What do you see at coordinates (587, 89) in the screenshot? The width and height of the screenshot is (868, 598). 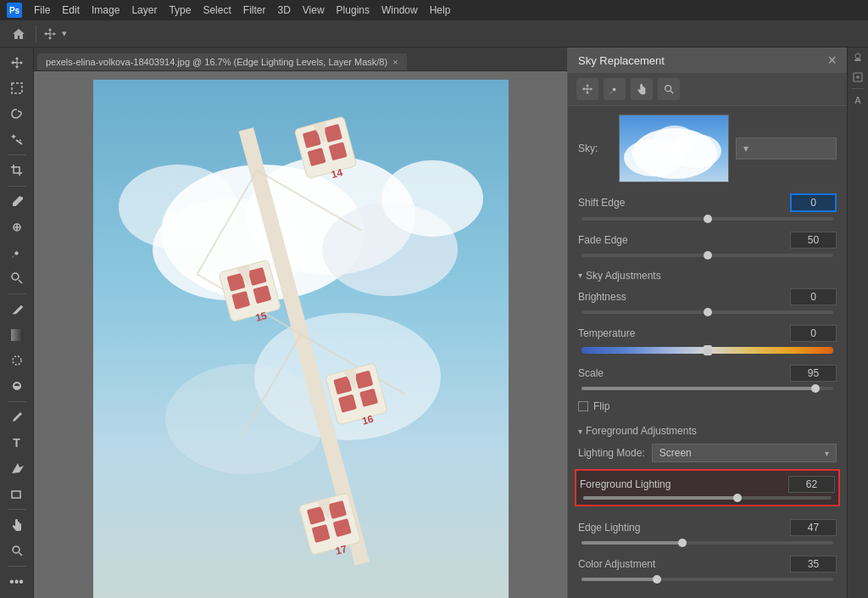 I see `dialog-tool-move` at bounding box center [587, 89].